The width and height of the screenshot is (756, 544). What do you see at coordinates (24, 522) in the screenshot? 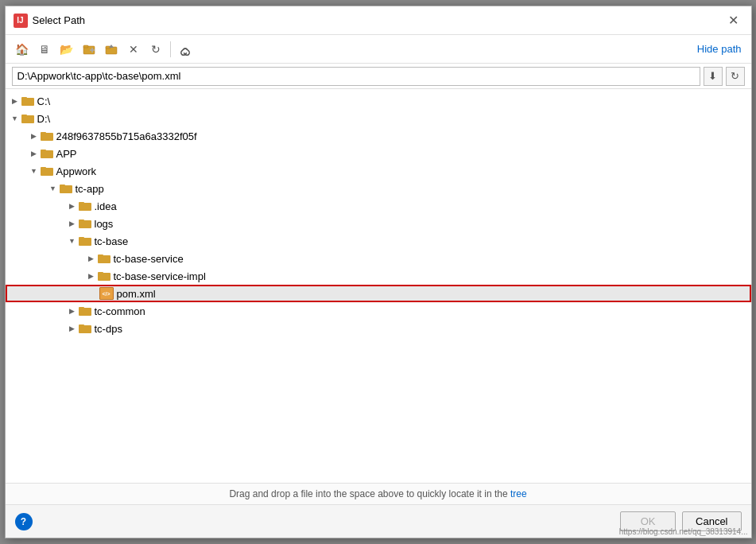
I see `help-button: ?` at bounding box center [24, 522].